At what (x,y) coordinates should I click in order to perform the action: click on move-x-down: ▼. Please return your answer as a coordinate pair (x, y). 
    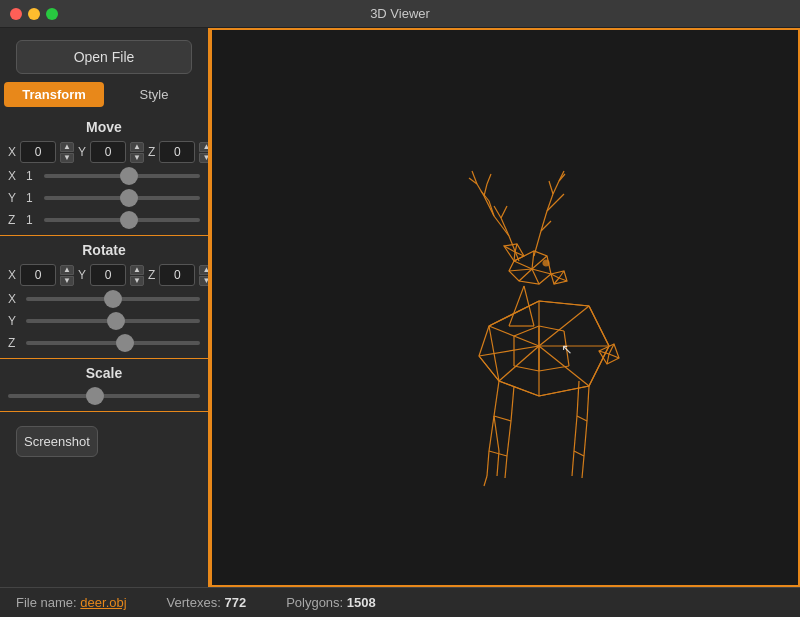
    Looking at the image, I should click on (67, 158).